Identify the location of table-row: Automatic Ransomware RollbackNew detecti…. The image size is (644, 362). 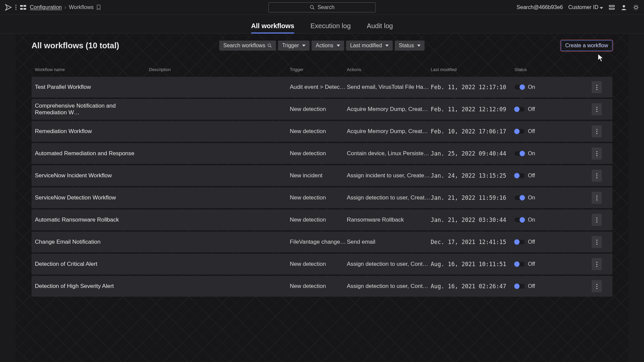
(322, 220).